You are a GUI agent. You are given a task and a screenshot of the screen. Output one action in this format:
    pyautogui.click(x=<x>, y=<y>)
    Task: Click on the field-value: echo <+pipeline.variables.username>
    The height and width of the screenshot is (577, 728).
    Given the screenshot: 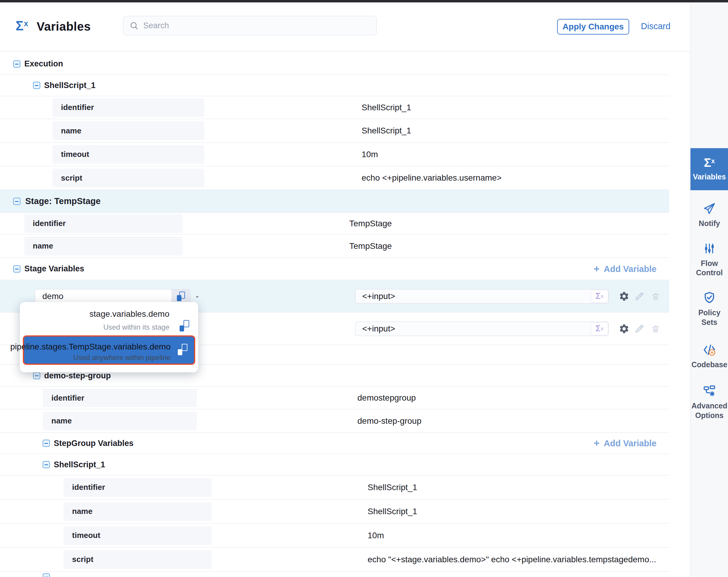 What is the action you would take?
    pyautogui.click(x=432, y=178)
    